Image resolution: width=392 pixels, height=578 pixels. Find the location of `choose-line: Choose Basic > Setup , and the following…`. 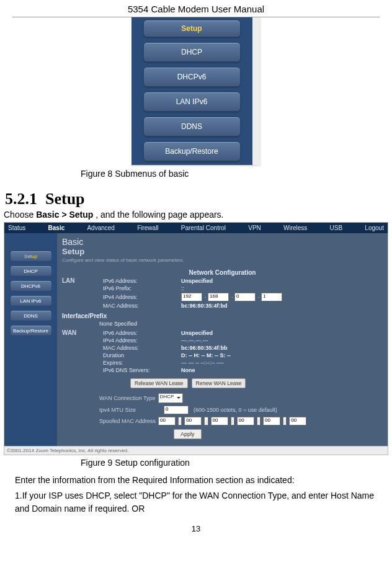

choose-line: Choose Basic > Setup , and the following… is located at coordinates (195, 215).